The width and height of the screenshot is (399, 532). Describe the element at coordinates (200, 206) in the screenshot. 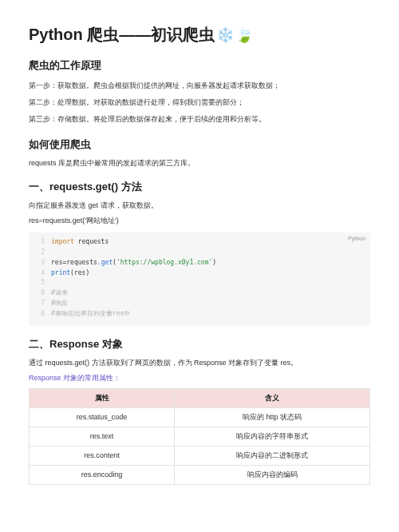

I see `get-desc: 向指定服务器发送 get 请求，获取数据。` at that location.